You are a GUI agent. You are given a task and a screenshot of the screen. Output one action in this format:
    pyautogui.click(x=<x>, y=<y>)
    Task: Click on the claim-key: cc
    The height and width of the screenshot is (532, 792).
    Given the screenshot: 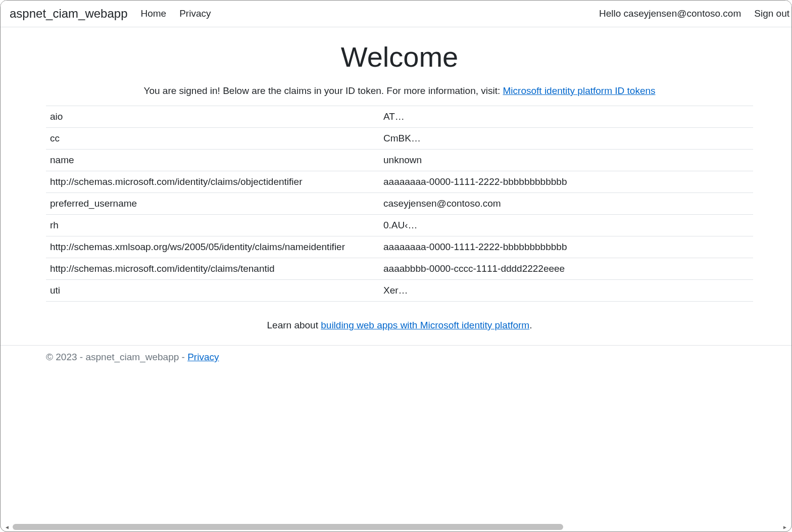 What is the action you would take?
    pyautogui.click(x=213, y=138)
    